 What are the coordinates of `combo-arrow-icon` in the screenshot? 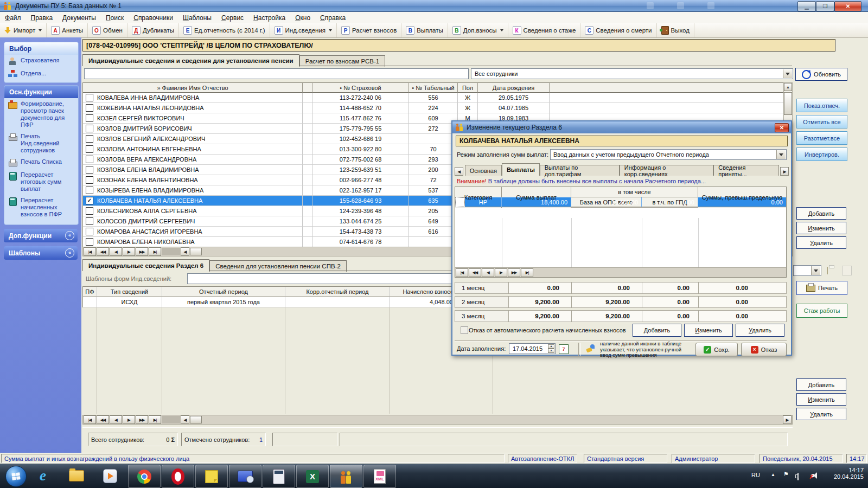 It's located at (788, 74).